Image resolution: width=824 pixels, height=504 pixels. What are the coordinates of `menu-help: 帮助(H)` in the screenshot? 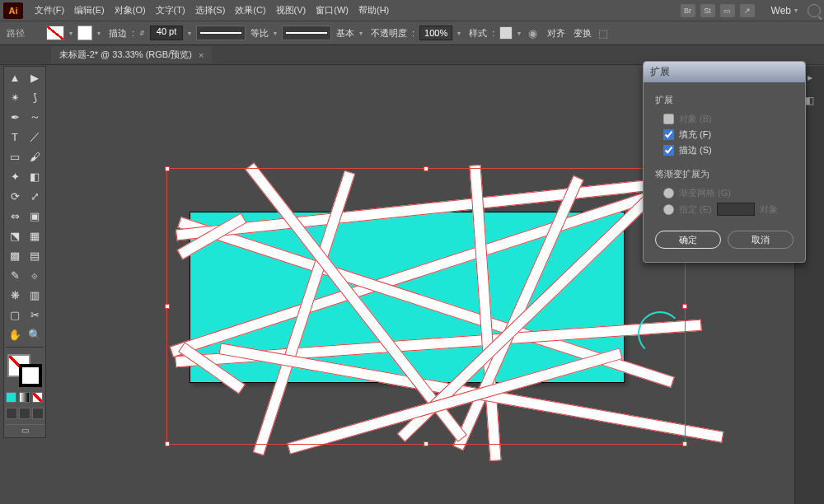 It's located at (374, 10).